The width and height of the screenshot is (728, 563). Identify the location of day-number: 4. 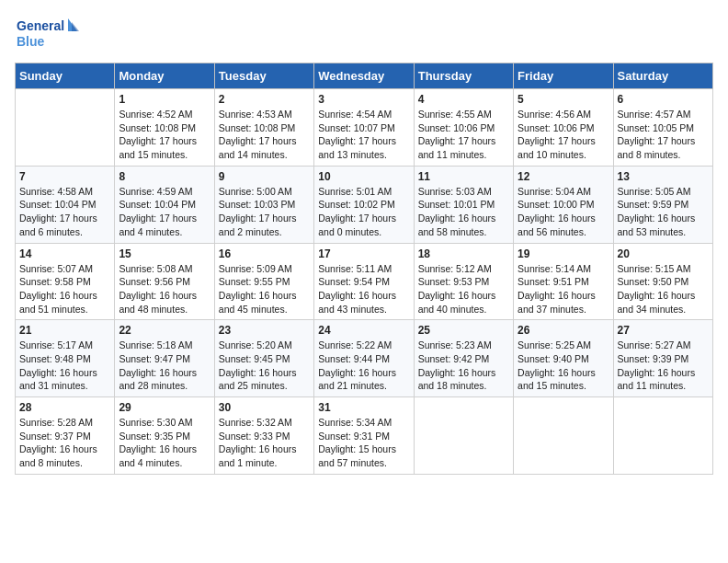
(463, 99).